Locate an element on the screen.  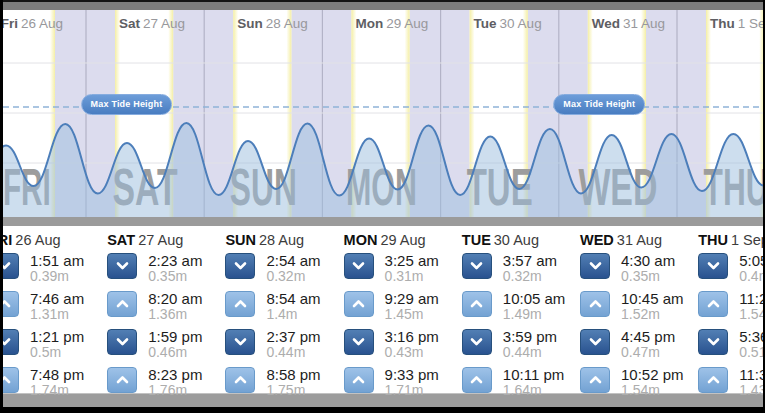
tide-rows: 2:23 am0.35m8:20 am1.36m1:59 pm0.46m8:23… is located at coordinates (166, 323).